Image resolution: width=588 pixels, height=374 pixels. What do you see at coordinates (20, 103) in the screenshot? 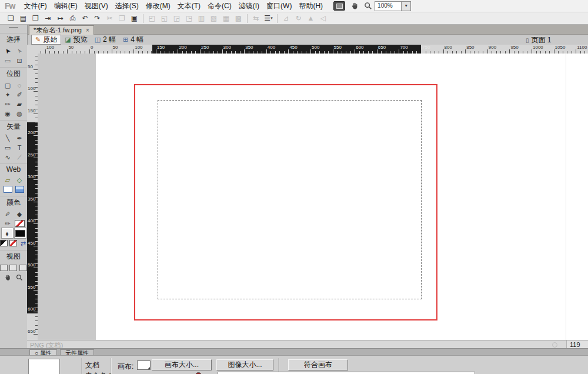
I see `eraser-tool-icon: ▰` at bounding box center [20, 103].